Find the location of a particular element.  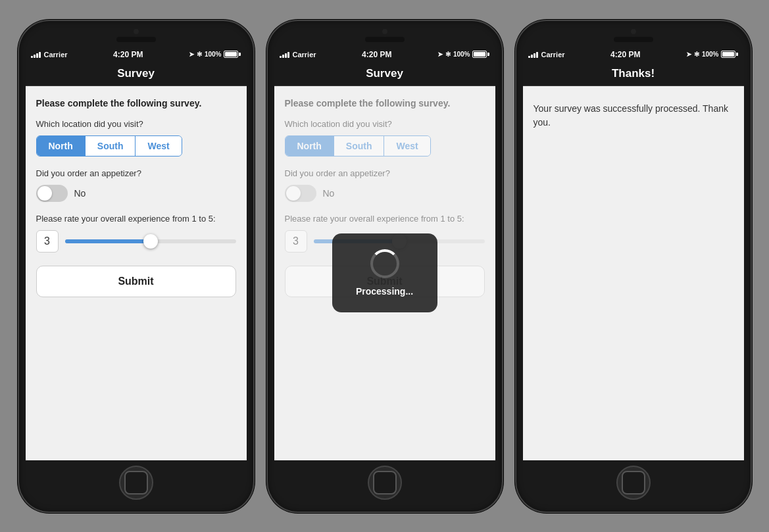

status-bar-3: Carrier 4:20 PM ➤ ✻ 100% is located at coordinates (633, 55).